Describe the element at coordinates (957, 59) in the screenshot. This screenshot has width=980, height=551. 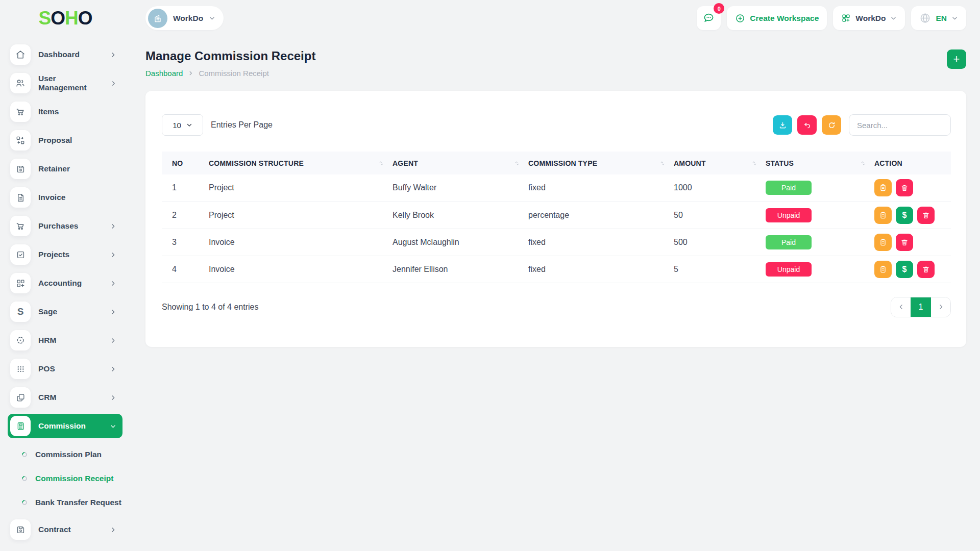
I see `plus-icon: +` at that location.